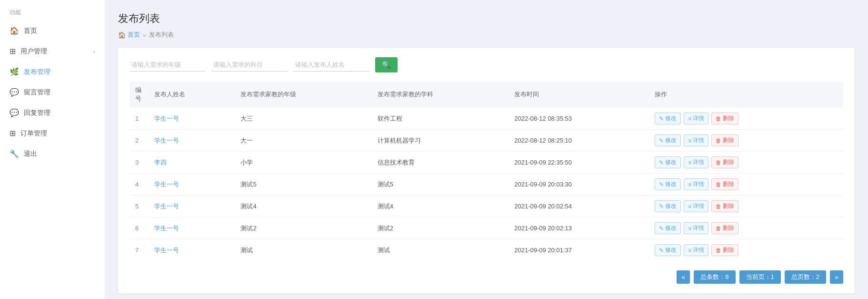 The image size is (868, 299). I want to click on grade-filter-input, so click(168, 65).